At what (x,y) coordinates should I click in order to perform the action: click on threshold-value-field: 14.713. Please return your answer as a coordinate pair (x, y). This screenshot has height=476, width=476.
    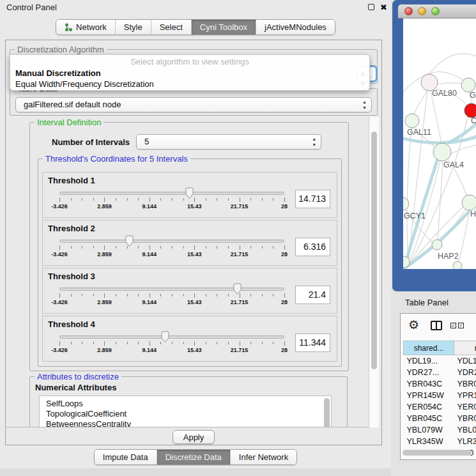
    Looking at the image, I should click on (313, 199).